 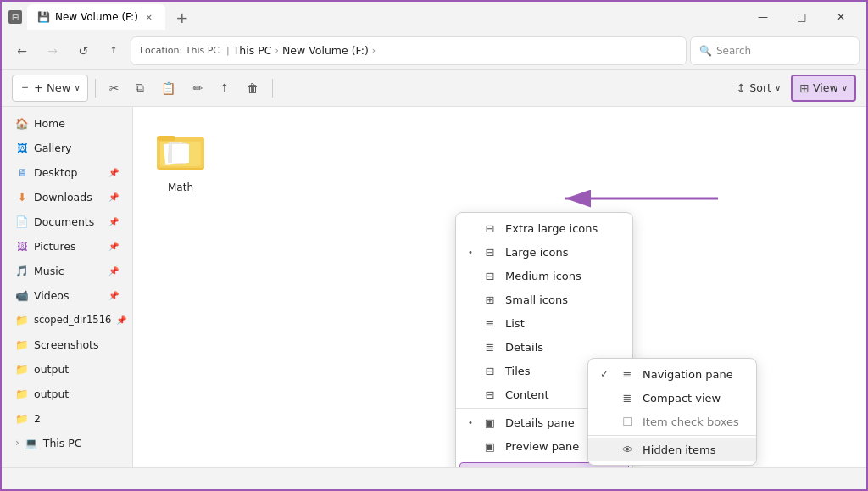 What do you see at coordinates (67, 443) in the screenshot?
I see `sidebar-item-this-pc: › 💻 This PC` at bounding box center [67, 443].